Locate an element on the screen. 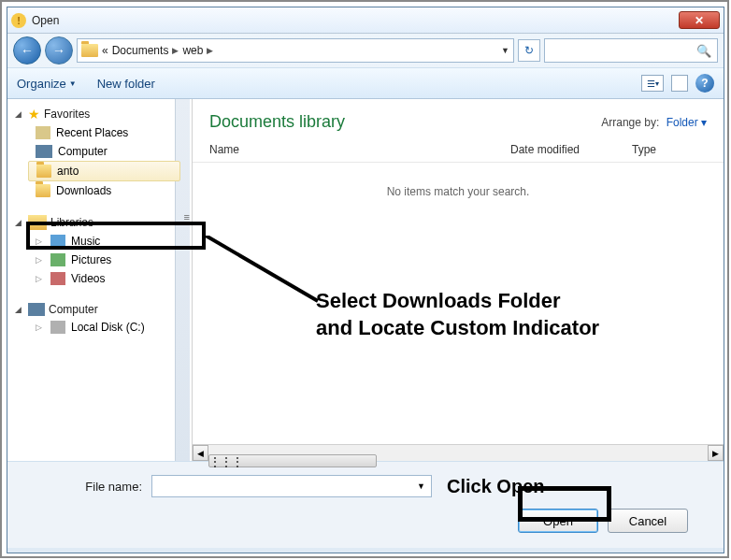  arrange-by: Arrange by: Folder ▾ is located at coordinates (654, 122).